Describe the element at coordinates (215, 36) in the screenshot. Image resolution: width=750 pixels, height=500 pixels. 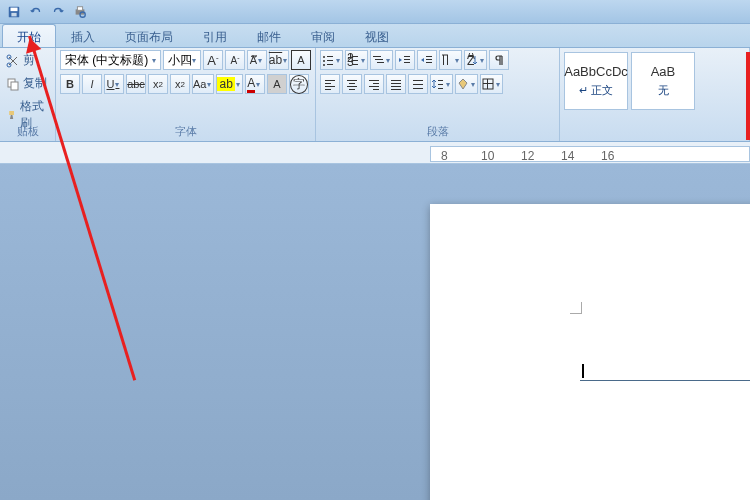
I see `tab-references: 引用` at that location.